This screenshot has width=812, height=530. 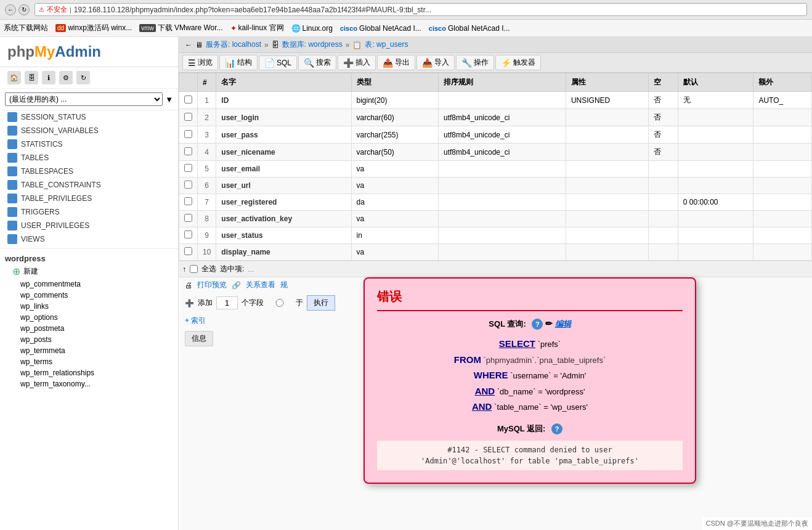 I want to click on search-button: 🔍 搜索, so click(x=317, y=63).